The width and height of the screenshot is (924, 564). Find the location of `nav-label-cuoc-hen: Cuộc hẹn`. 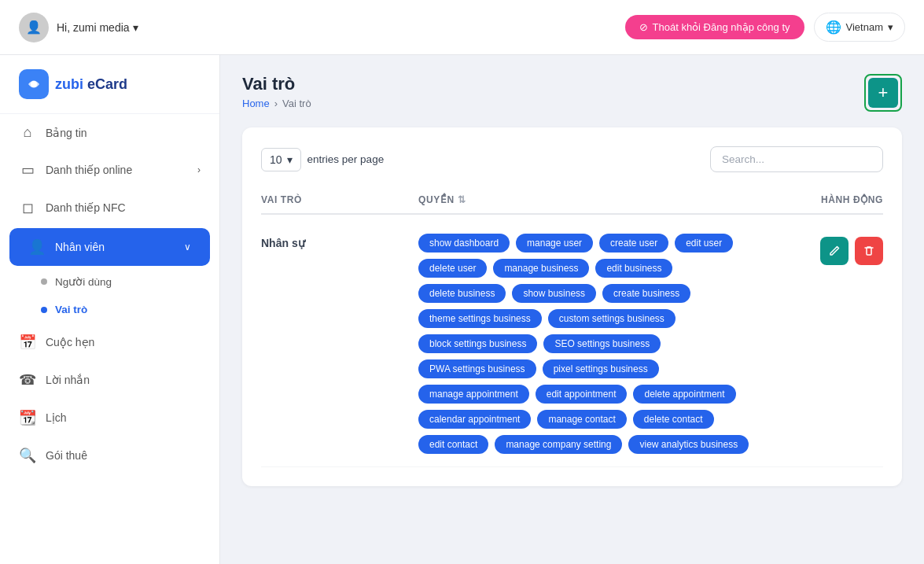

nav-label-cuoc-hen: Cuộc hẹn is located at coordinates (70, 342).